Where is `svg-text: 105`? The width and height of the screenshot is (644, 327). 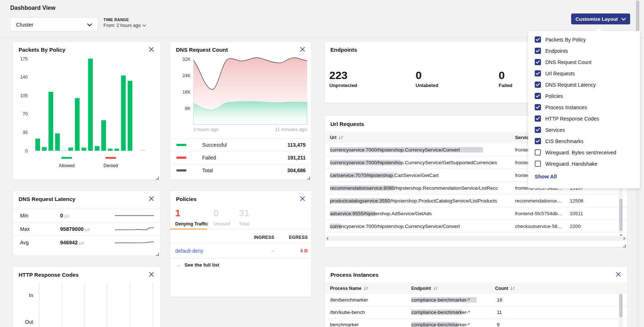
svg-text: 105 is located at coordinates (24, 96).